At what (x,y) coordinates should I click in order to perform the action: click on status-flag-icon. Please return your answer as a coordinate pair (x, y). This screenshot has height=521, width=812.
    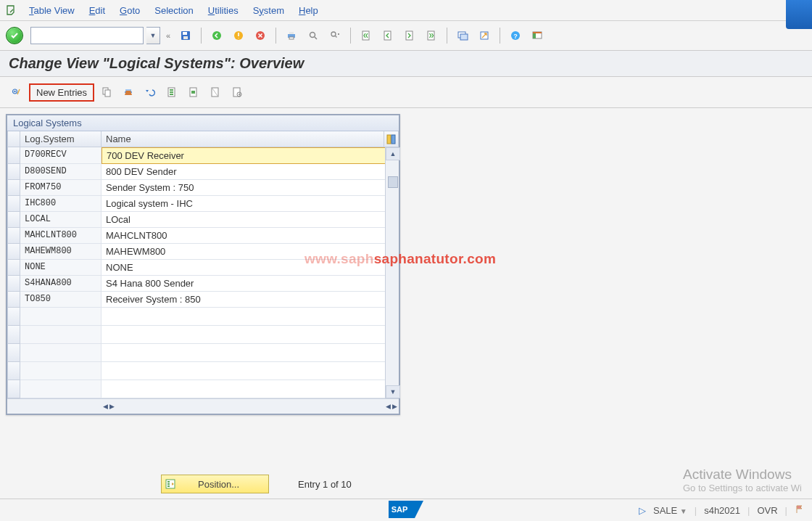
    Looking at the image, I should click on (800, 511).